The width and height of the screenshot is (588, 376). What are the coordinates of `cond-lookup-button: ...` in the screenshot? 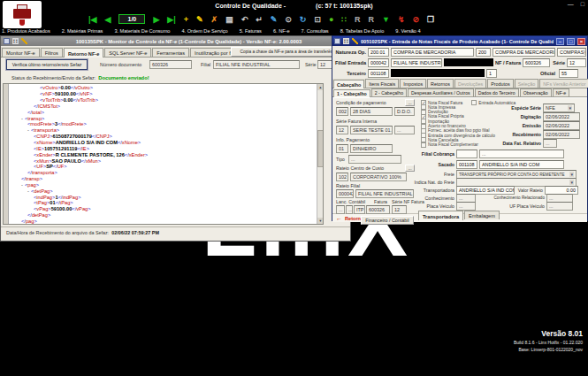 It's located at (410, 103).